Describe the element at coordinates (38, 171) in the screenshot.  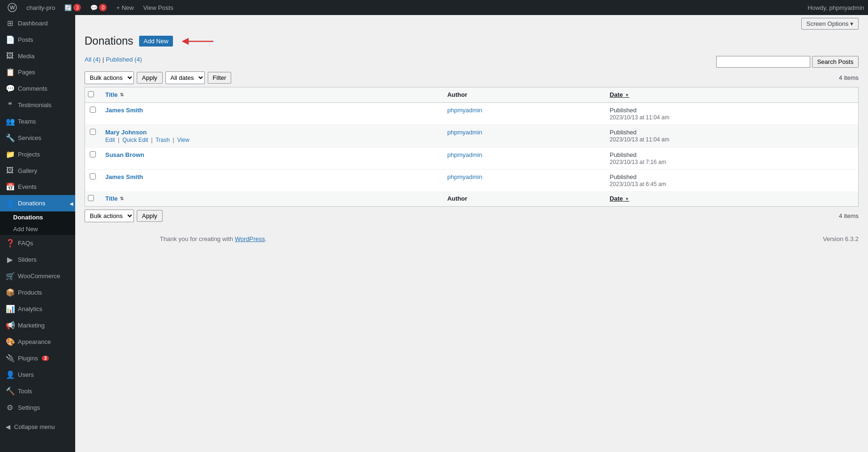
I see `sidebar-item-gallery: 🖼 Gallery` at that location.